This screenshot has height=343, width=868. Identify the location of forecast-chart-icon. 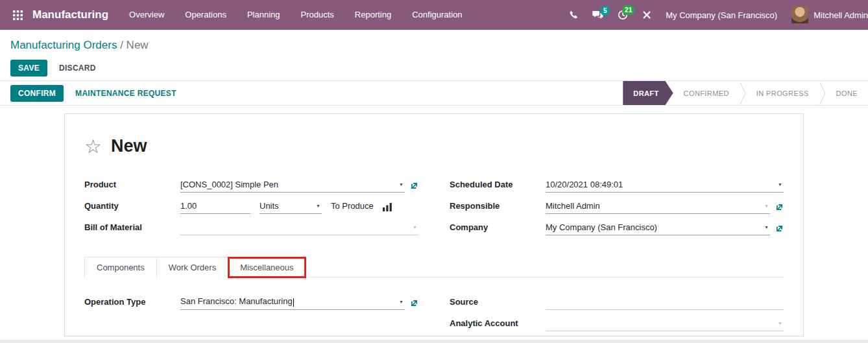
(388, 209).